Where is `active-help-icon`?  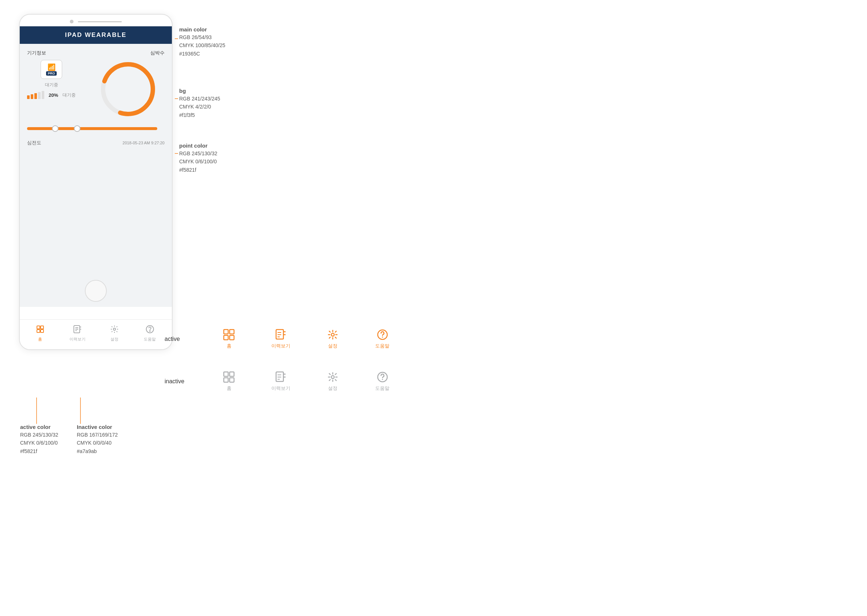
active-help-icon is located at coordinates (383, 335).